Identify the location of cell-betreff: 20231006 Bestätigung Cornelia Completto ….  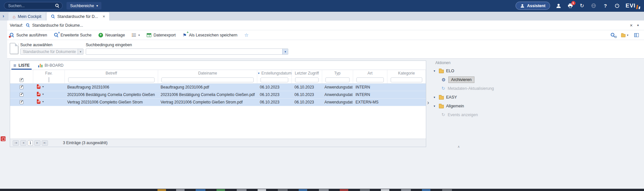
(111, 94).